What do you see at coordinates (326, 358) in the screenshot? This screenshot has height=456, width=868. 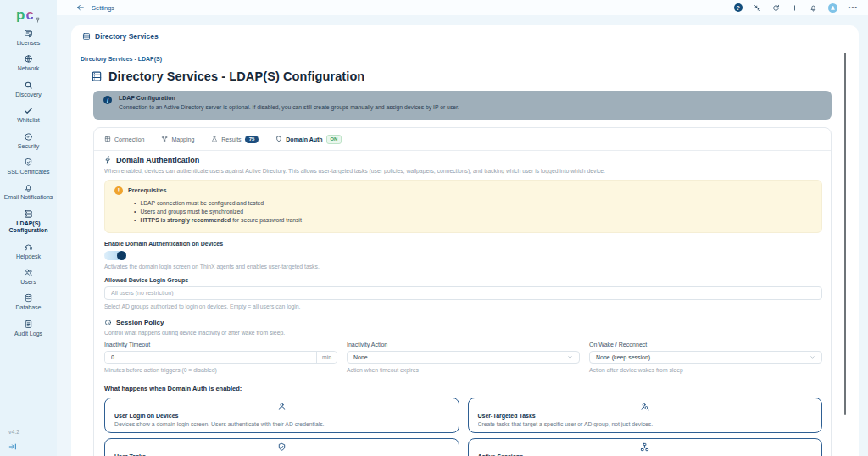 I see `minutes-suffix: min` at bounding box center [326, 358].